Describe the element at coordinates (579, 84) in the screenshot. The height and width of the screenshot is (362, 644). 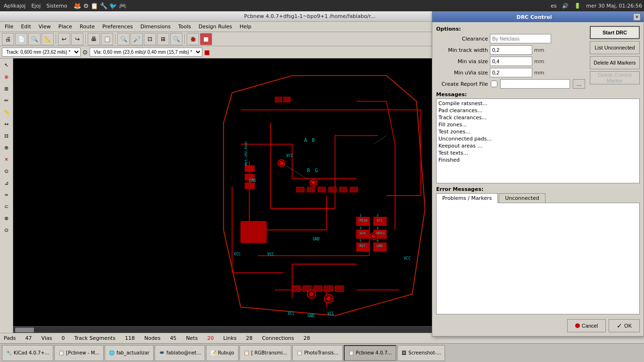
I see `report-browse-button: ...` at that location.